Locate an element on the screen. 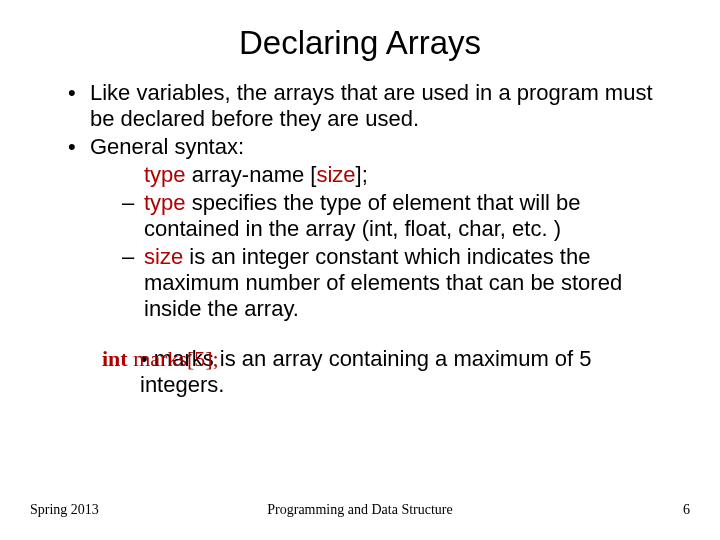 This screenshot has height=540, width=720. bullet-1: Like variables, the arrays that are used… is located at coordinates (360, 106).